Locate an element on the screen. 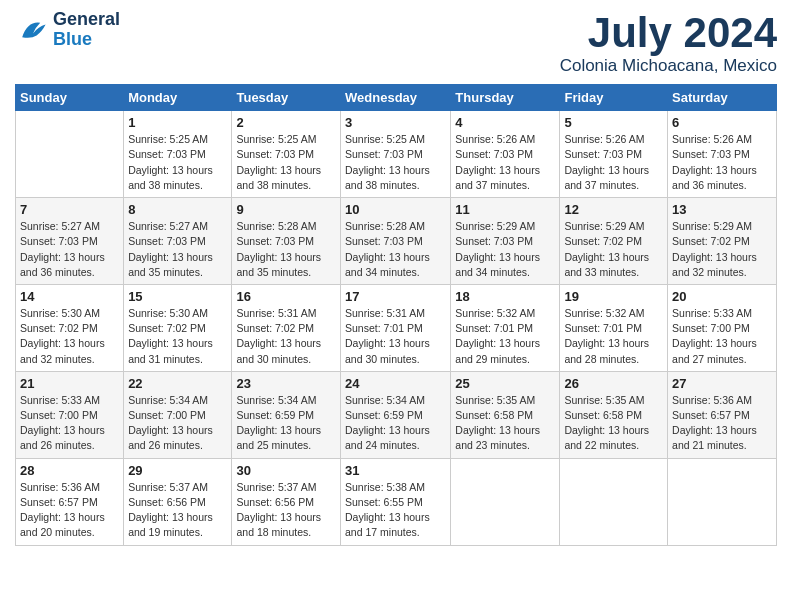 Image resolution: width=792 pixels, height=612 pixels. day-number: 18 is located at coordinates (505, 296).